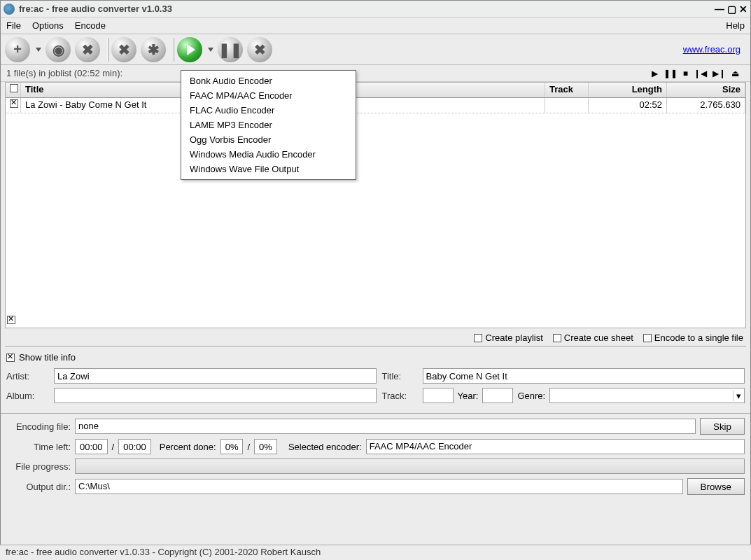 The width and height of the screenshot is (751, 560). Describe the element at coordinates (230, 50) in the screenshot. I see `pause-encode-button: ❚❚` at that location.